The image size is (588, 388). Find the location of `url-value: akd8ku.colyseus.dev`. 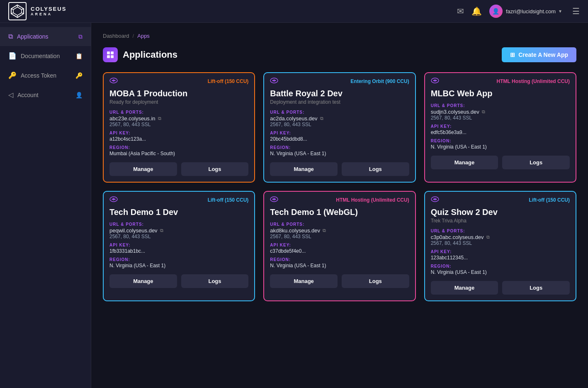

url-value: akd8ku.colyseus.dev is located at coordinates (295, 231).